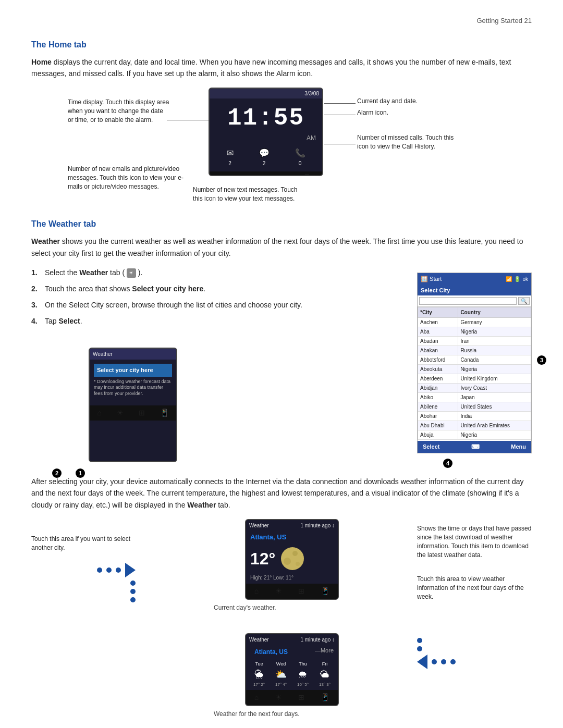  Describe the element at coordinates (133, 600) in the screenshot. I see `dot6` at that location.